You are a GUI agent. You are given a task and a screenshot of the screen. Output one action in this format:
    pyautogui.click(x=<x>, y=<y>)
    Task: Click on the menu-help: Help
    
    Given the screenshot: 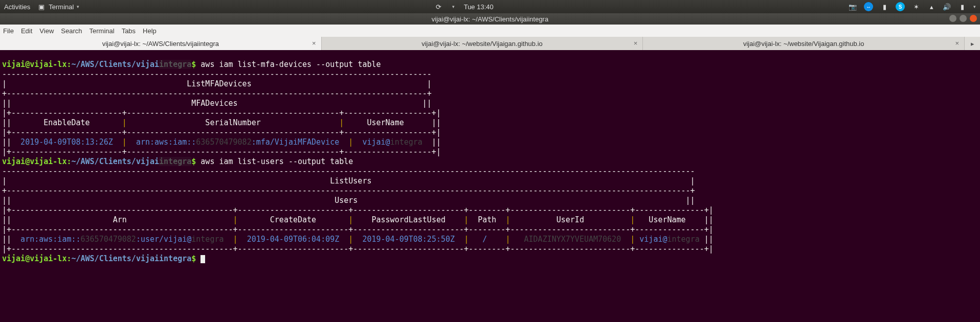 What is the action you would take?
    pyautogui.click(x=149, y=31)
    